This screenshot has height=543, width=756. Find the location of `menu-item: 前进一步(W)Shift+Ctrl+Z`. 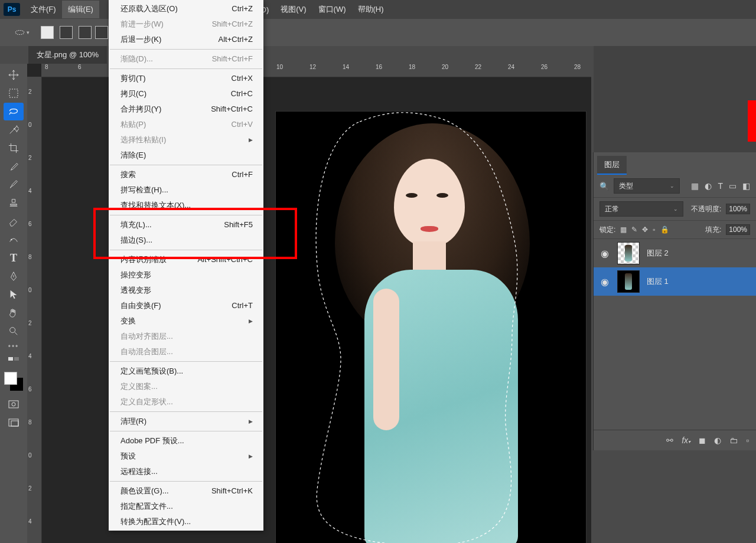

menu-item: 前进一步(W)Shift+Ctrl+Z is located at coordinates (186, 24).